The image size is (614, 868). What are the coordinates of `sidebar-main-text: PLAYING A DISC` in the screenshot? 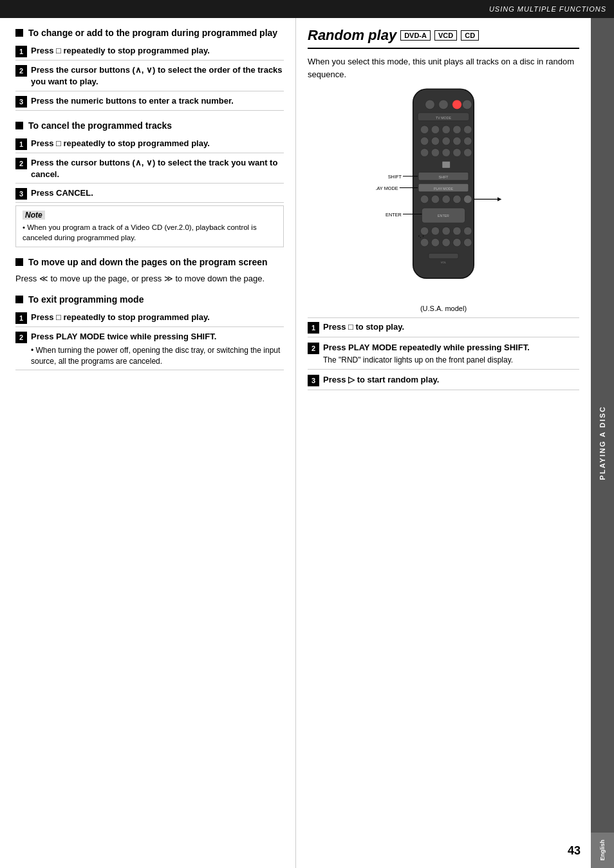 It's located at (602, 443).